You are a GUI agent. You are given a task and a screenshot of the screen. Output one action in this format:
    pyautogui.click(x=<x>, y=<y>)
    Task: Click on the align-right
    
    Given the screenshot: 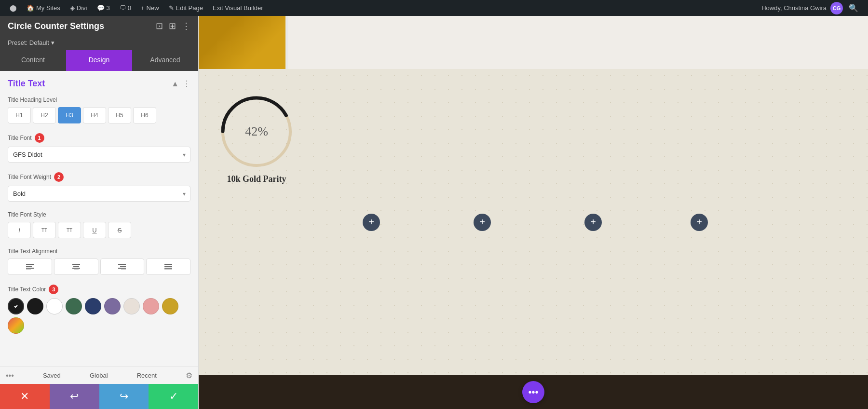 What is the action you would take?
    pyautogui.click(x=122, y=267)
    